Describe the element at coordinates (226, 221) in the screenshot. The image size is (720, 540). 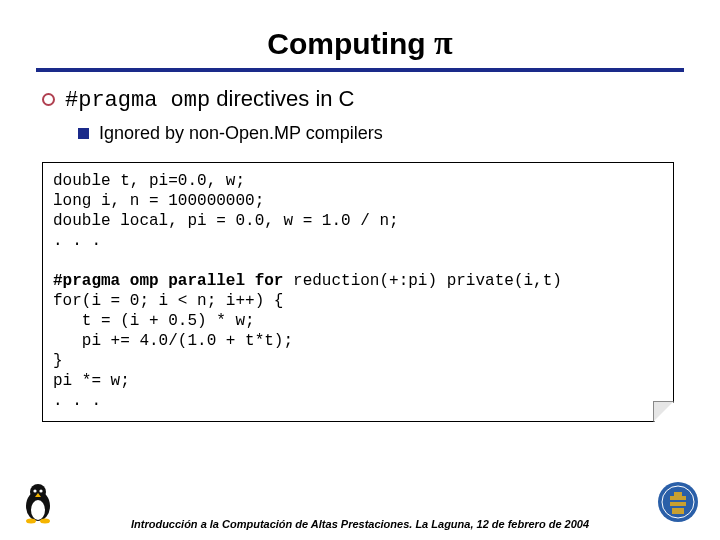
I see `code-line: double local, pi = 0.0, w = 1.0 / n;` at that location.